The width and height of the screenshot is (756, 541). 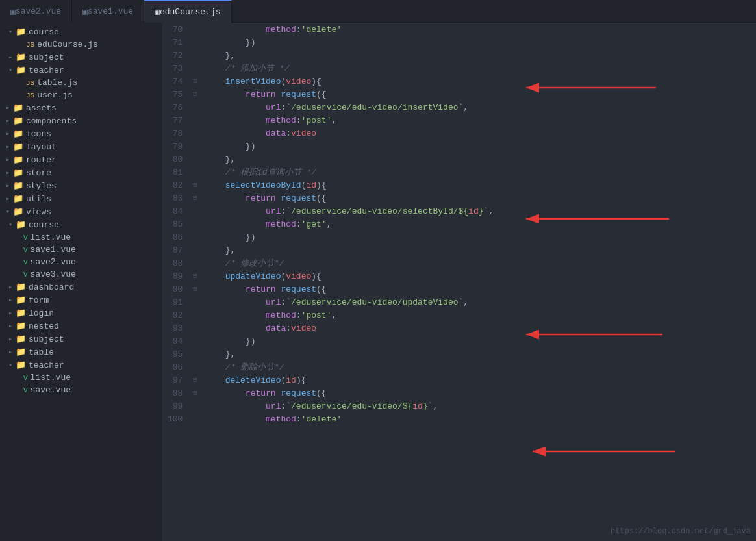 What do you see at coordinates (188, 12) in the screenshot?
I see `tab-eduCourse: ▣ eduCourse.js` at bounding box center [188, 12].